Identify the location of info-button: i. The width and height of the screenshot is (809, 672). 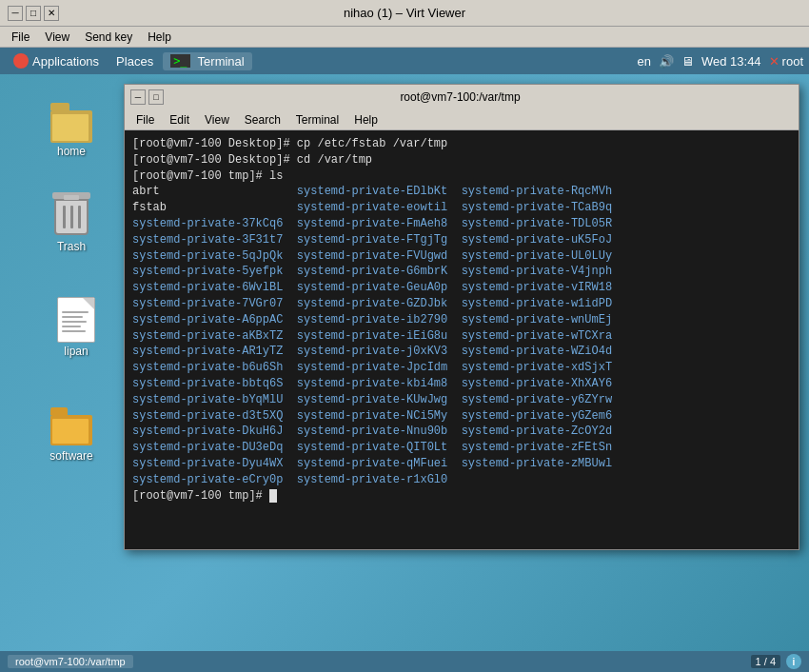
(794, 662).